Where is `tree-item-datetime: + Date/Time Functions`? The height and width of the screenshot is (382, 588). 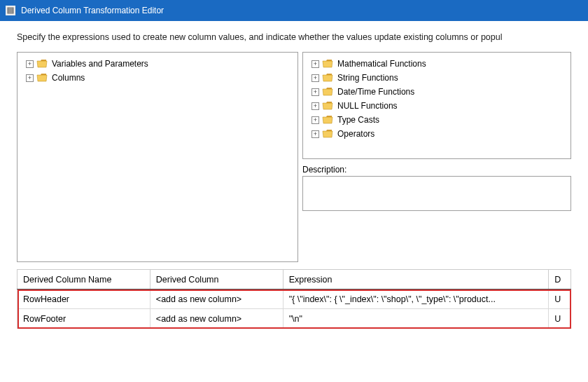 tree-item-datetime: + Date/Time Functions is located at coordinates (437, 92).